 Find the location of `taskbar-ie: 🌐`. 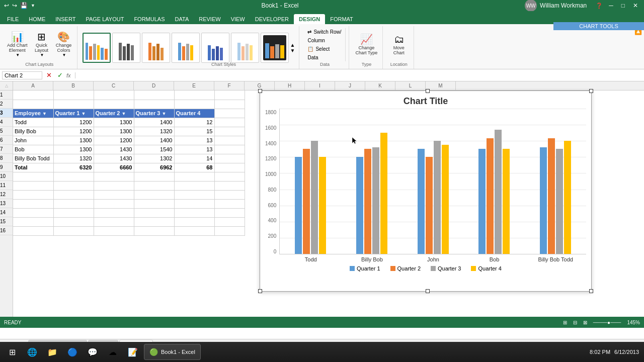

taskbar-ie: 🌐 is located at coordinates (32, 352).